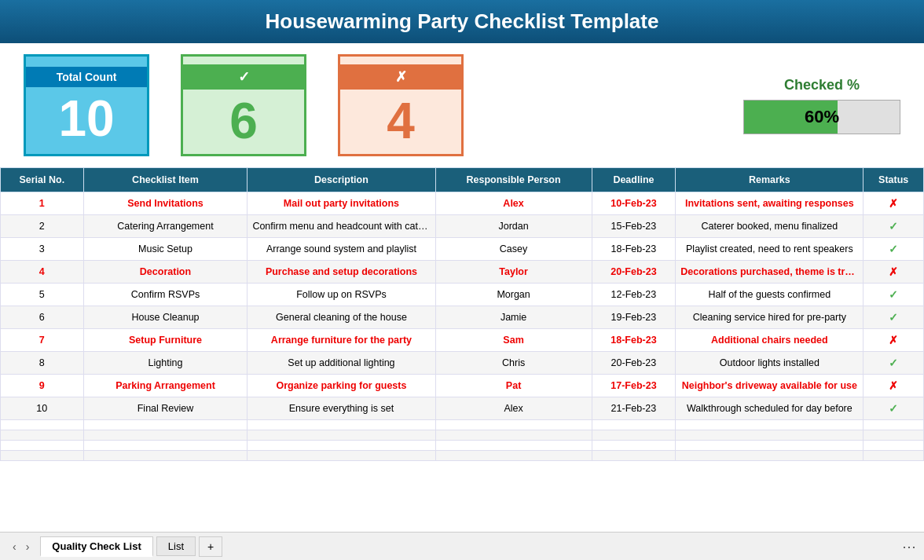  Describe the element at coordinates (770, 295) in the screenshot. I see `cell-remarks: Half of the guests confirmed` at that location.